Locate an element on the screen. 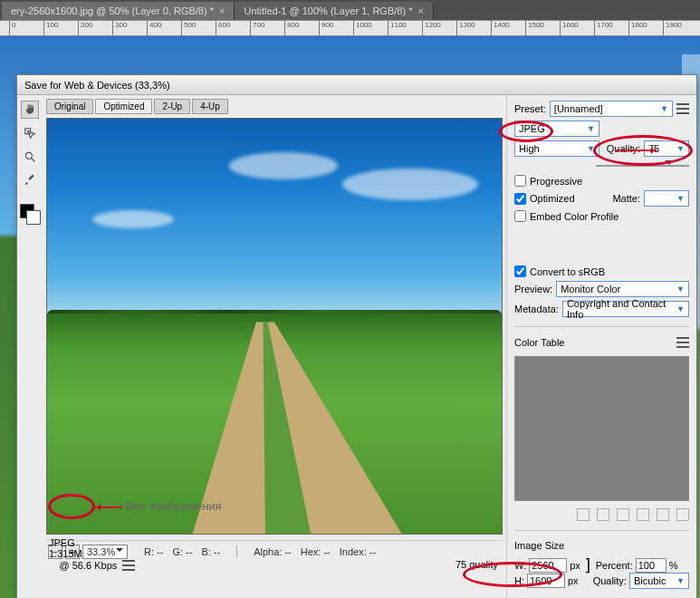 This screenshot has width=700, height=598. preset-select: [Unnamed]▼ is located at coordinates (611, 109).